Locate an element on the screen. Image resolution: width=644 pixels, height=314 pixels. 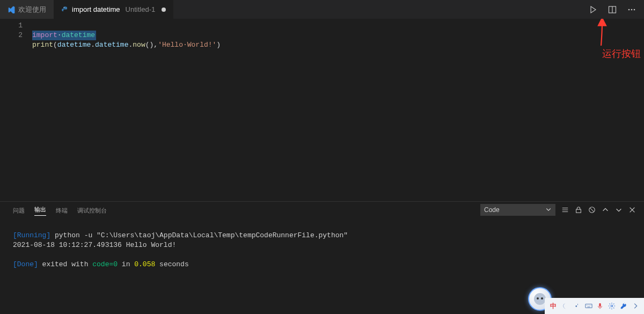
line-number: 1 is located at coordinates (14, 26).